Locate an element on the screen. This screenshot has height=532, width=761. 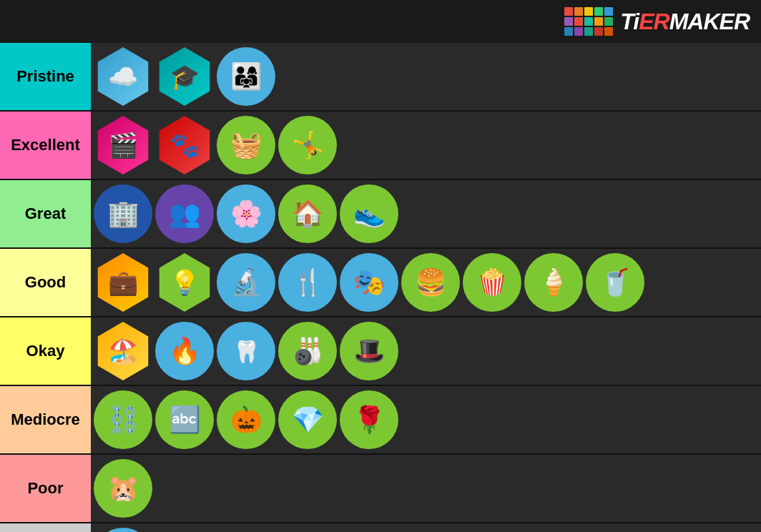
diamond-icon: 💎 is located at coordinates (308, 420).